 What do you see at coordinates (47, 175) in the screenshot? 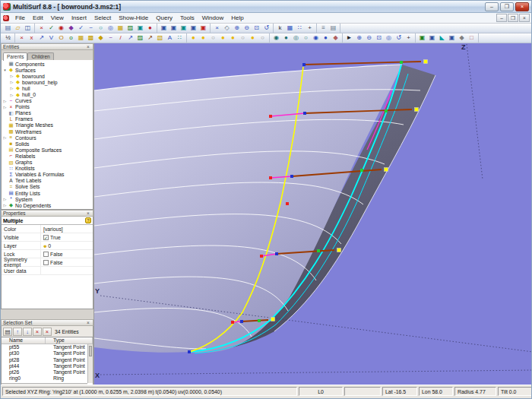
I see `tree-item-variables-formulas: ΣVariables & Formulas` at bounding box center [47, 175].